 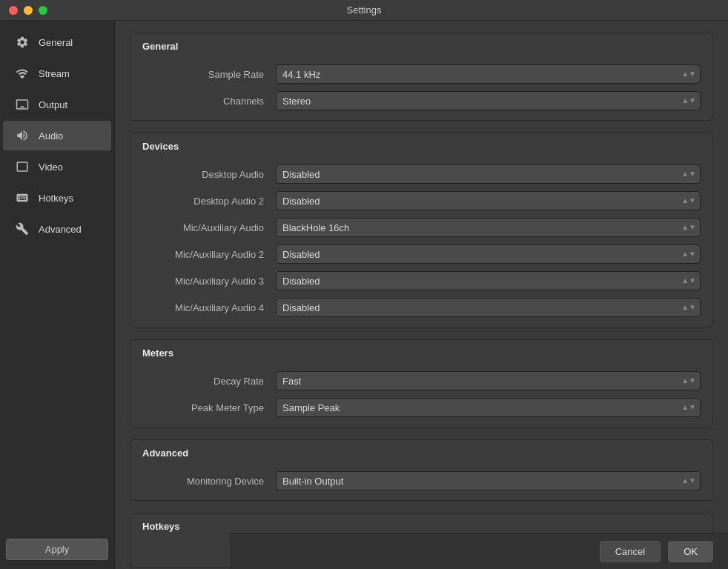 I want to click on sidebar-hotkeys-label: Hotkeys, so click(x=56, y=199).